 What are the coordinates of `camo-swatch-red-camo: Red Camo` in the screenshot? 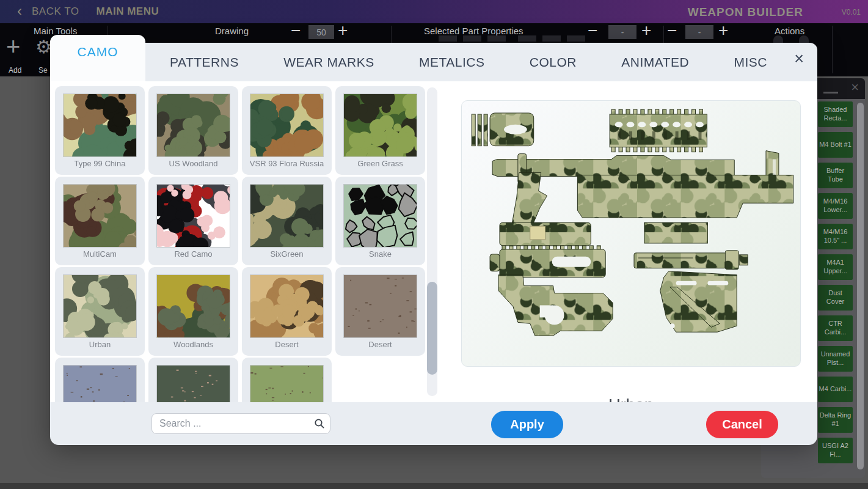 It's located at (193, 221).